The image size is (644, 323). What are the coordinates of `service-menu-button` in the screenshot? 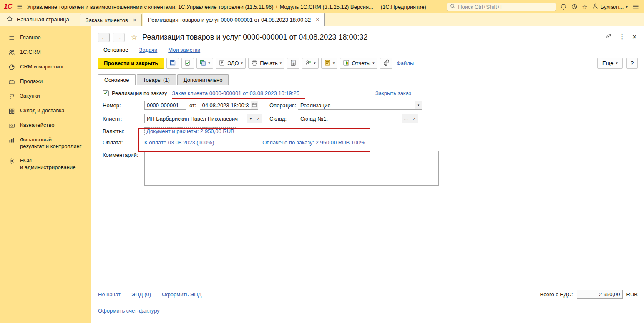 It's located at (636, 7).